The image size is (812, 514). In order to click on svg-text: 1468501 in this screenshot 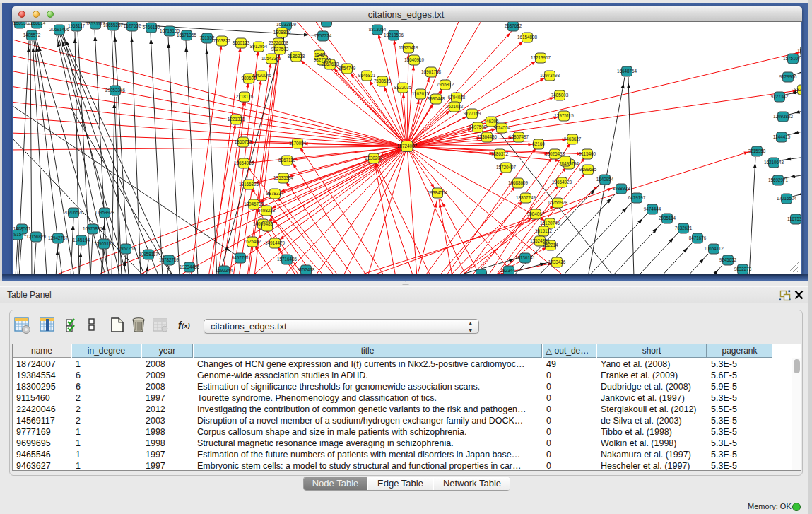, I will do `click(23, 229)`.